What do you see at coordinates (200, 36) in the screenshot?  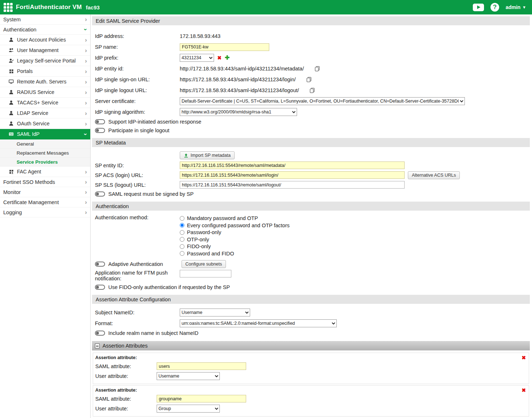 I see `idp-address-value: 172.18.58.93:443` at bounding box center [200, 36].